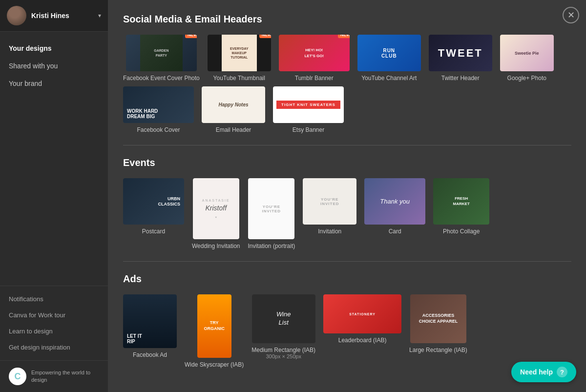 Image resolution: width=586 pixels, height=392 pixels. I want to click on template-etsy-banner: TIGHT KNIT SWEATERS Etsy Banner, so click(309, 110).